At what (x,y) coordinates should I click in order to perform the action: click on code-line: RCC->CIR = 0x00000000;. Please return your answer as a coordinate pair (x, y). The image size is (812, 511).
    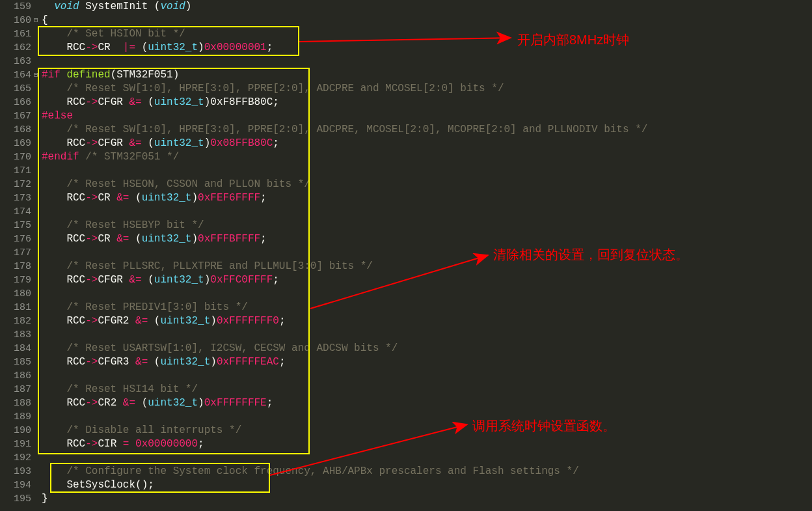
    Looking at the image, I should click on (345, 444).